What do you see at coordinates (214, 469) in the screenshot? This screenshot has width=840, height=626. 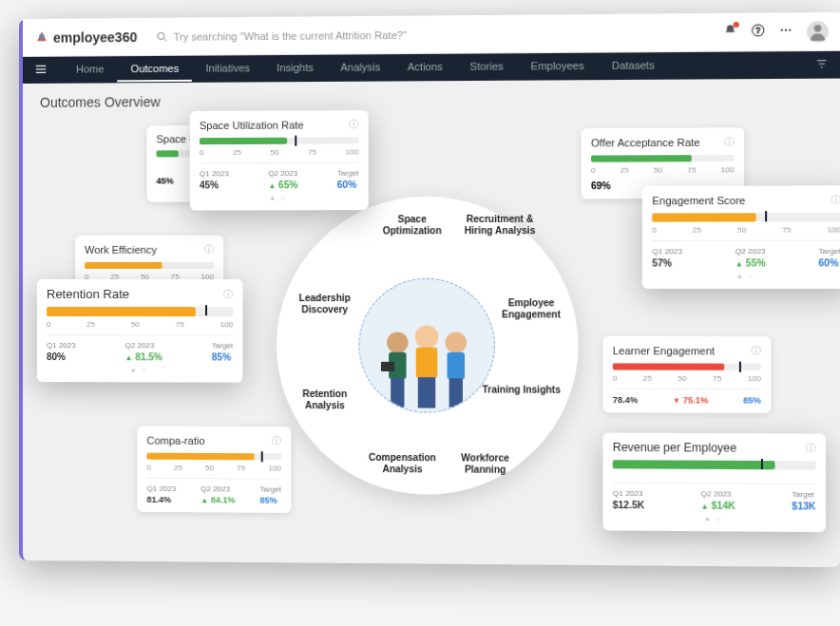 I see `card-compa-ratio: Compa-ratioⓘ 0255075100 Q1 202381.4% Q2 …` at bounding box center [214, 469].